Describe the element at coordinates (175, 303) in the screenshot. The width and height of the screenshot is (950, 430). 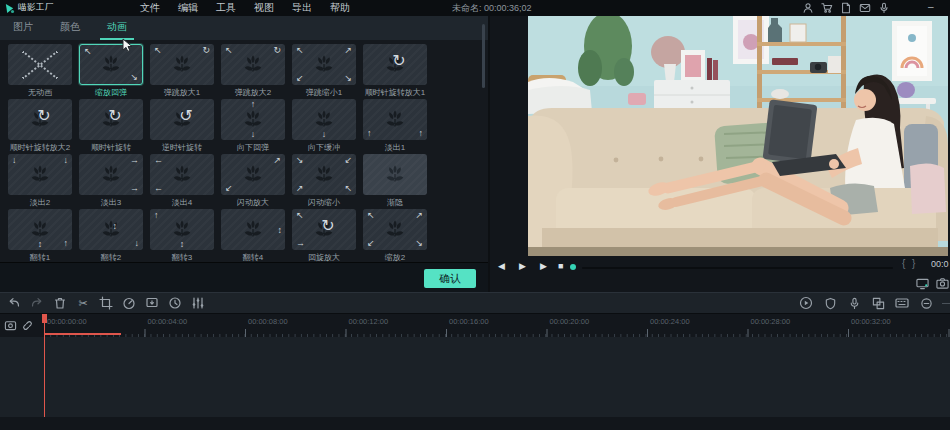
I see `duration-icon` at that location.